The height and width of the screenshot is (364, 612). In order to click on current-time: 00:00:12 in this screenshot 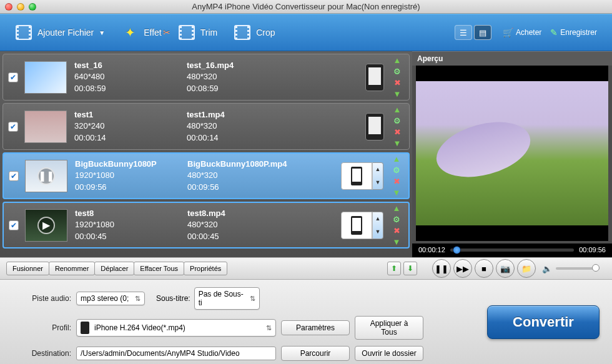, I will do `click(432, 250)`.